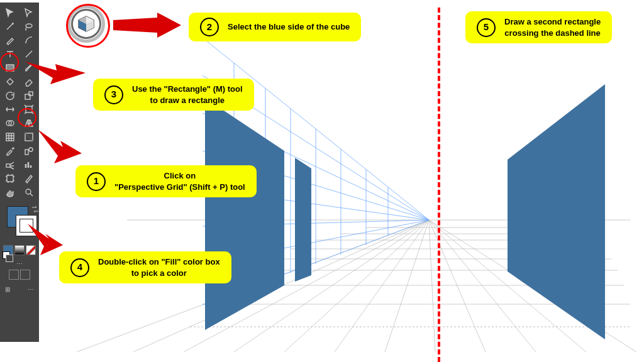  Describe the element at coordinates (10, 137) in the screenshot. I see `mesh-tool` at that location.